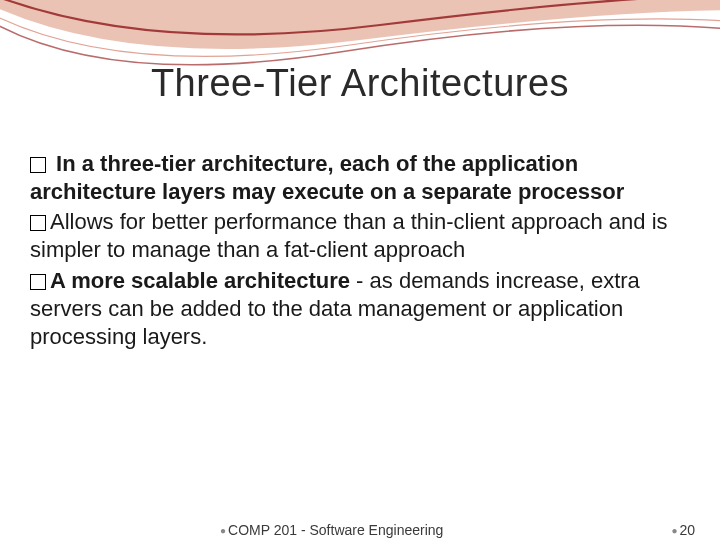 The height and width of the screenshot is (540, 720). What do you see at coordinates (336, 530) in the screenshot?
I see `footer-course-text: COMP 201 - Software Engineering` at bounding box center [336, 530].